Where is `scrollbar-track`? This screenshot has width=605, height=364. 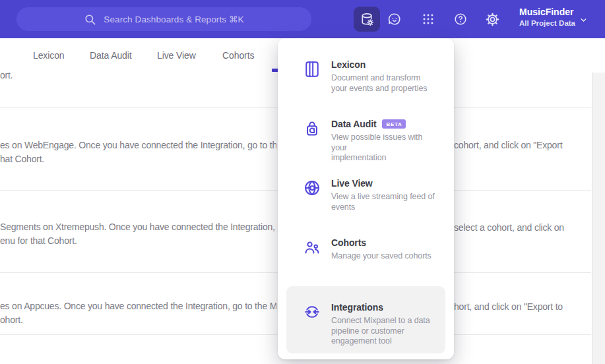 scrollbar-track is located at coordinates (598, 218).